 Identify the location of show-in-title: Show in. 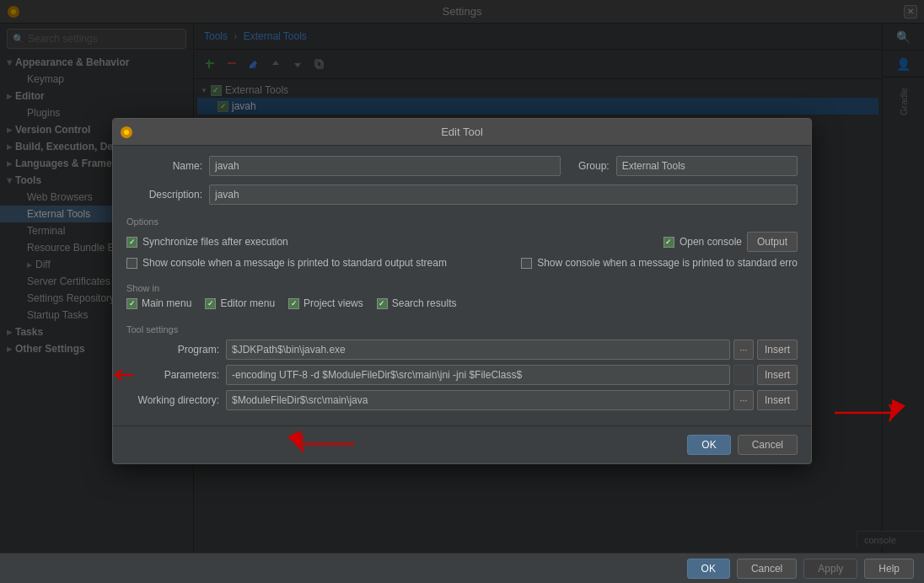
(143, 288).